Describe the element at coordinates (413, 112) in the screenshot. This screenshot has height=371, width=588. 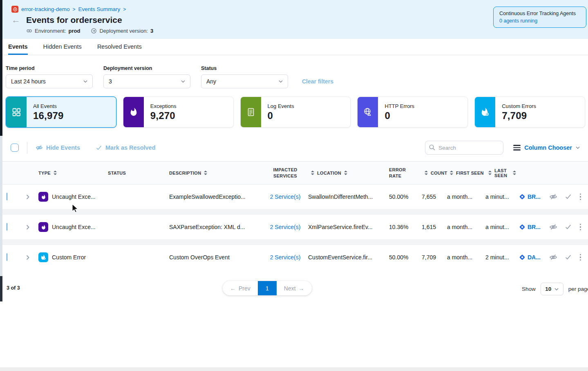
I see `card-http-errors: HTTP Errors 0` at that location.